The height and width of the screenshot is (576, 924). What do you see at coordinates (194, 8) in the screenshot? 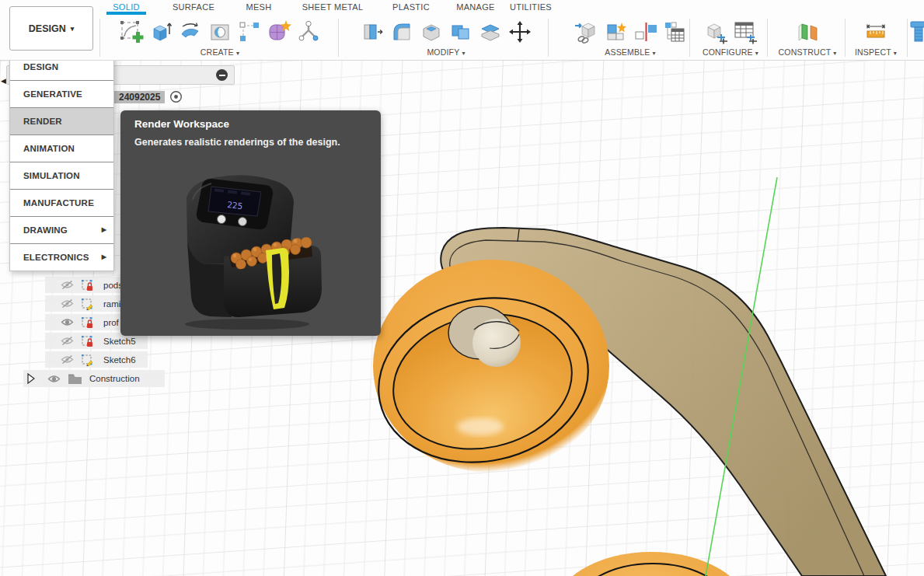
I see `tab-surface: SURFACE` at bounding box center [194, 8].